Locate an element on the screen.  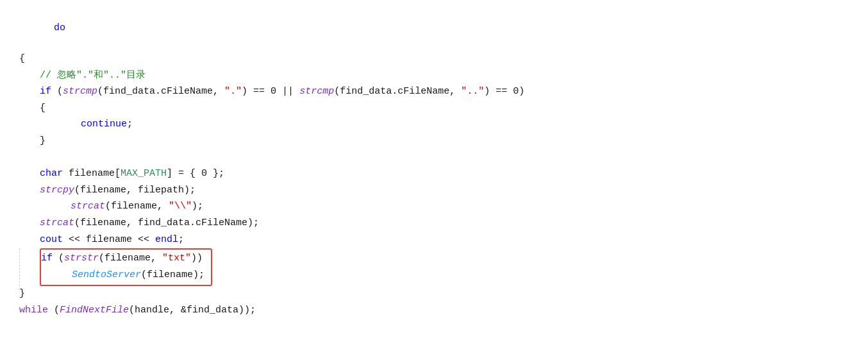
highlighted-code-block: if (strstr(filename, "txt")) SendtoServe… is located at coordinates (434, 267).